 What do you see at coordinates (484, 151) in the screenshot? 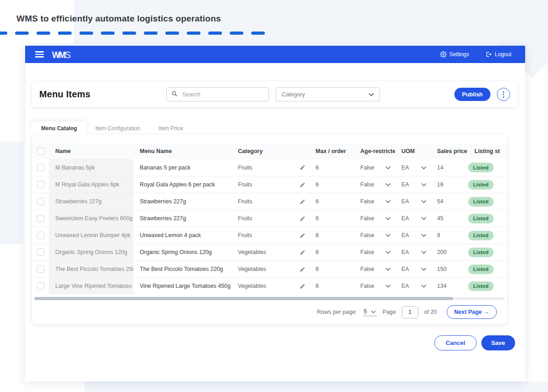
I see `column-header-listing-status: Listing stat` at bounding box center [484, 151].